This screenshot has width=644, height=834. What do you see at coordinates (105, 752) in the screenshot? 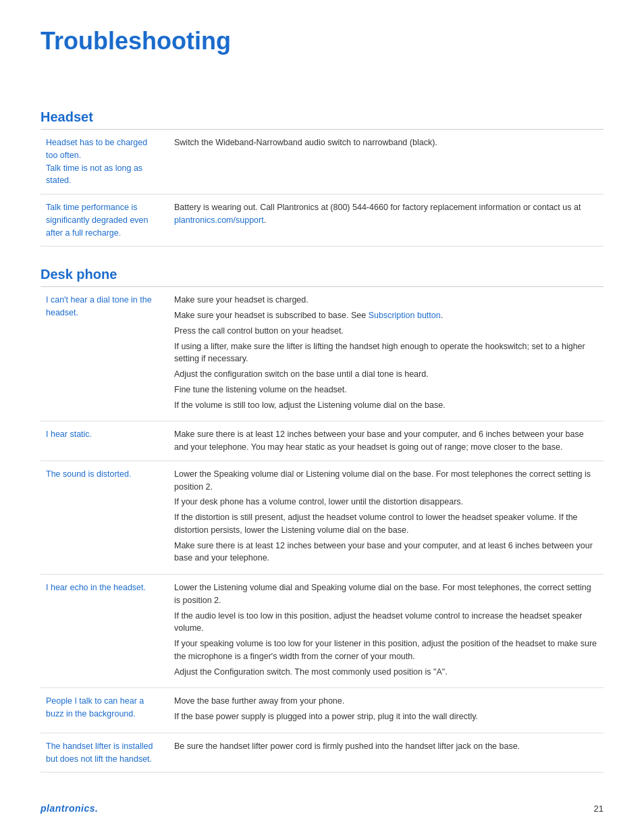
I see `problem-cell: The handset lifter is installed but does…` at bounding box center [105, 752].